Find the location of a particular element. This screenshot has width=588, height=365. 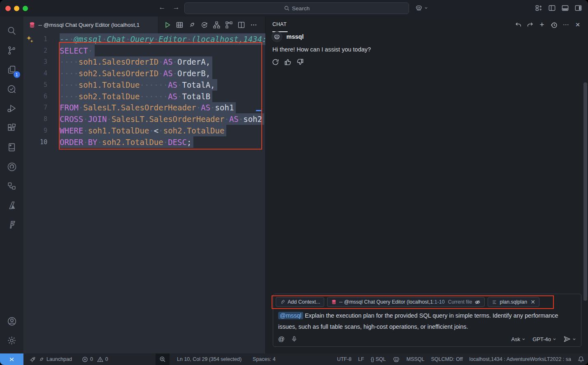

code-line: 1--·@mssql·Chat·Query·Editor·(localhost,… is located at coordinates (144, 39).